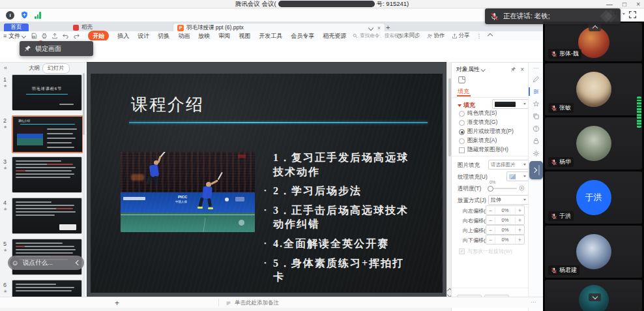 The width and height of the screenshot is (644, 311). What do you see at coordinates (34, 68) in the screenshot?
I see `tab-outline: 大纲` at bounding box center [34, 68].